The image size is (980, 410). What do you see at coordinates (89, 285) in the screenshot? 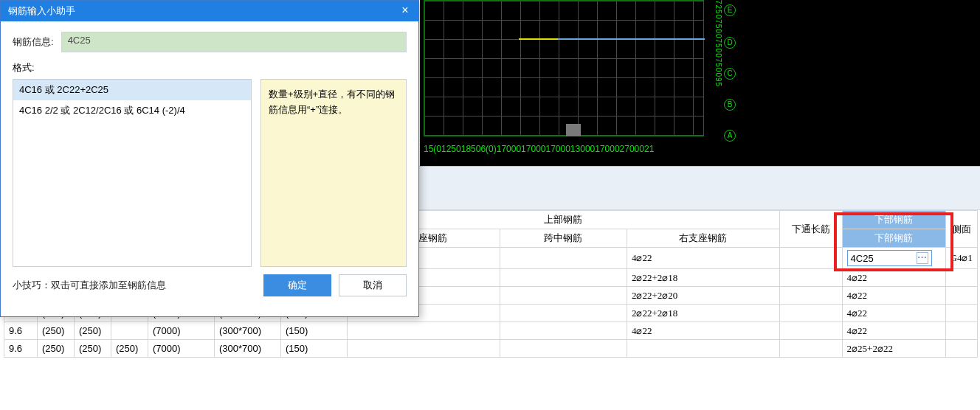
I see `tip-label: 小技巧：双击可直接添加至钢筋信息` at bounding box center [89, 285].